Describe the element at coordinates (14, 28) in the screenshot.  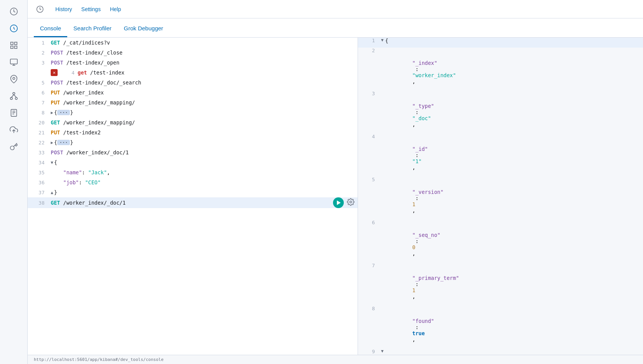
I see `sidebar-item-dashboard` at that location.